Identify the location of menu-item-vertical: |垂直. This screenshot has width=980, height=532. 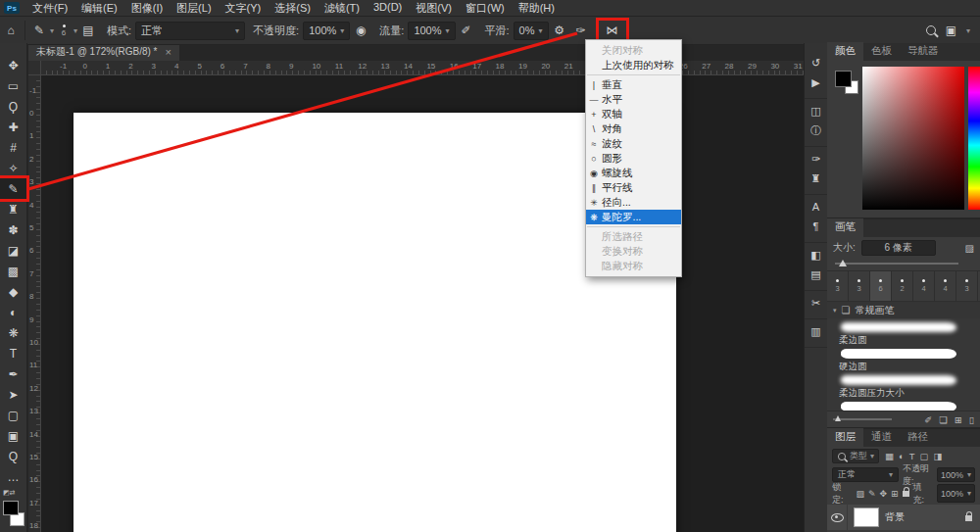
(633, 84).